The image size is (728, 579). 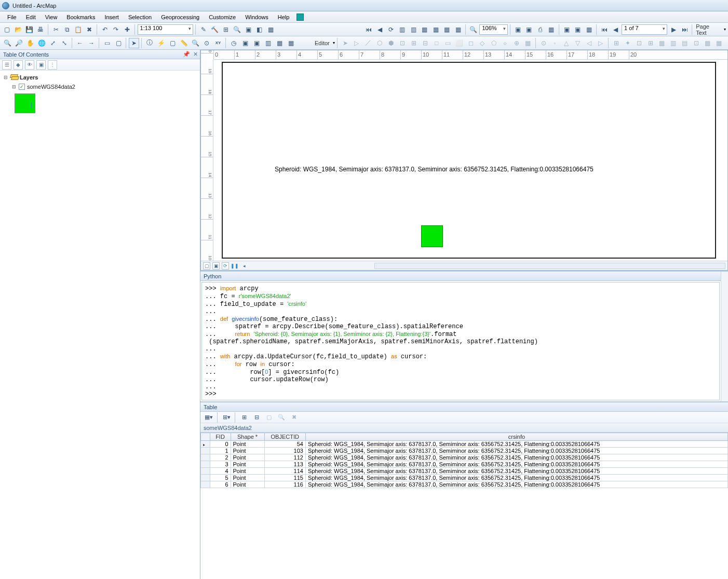 I want to click on page-last-button: ⏭, so click(x=685, y=30).